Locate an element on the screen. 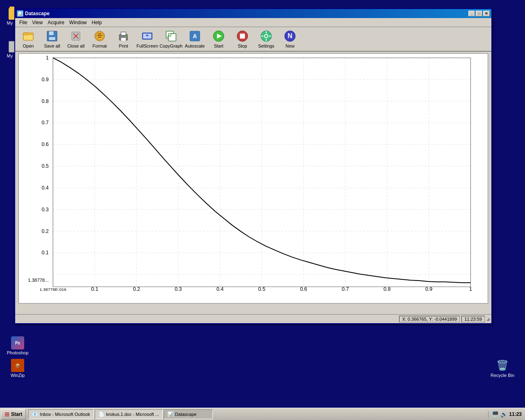 The width and height of the screenshot is (525, 420). menu-help: Help is located at coordinates (97, 23).